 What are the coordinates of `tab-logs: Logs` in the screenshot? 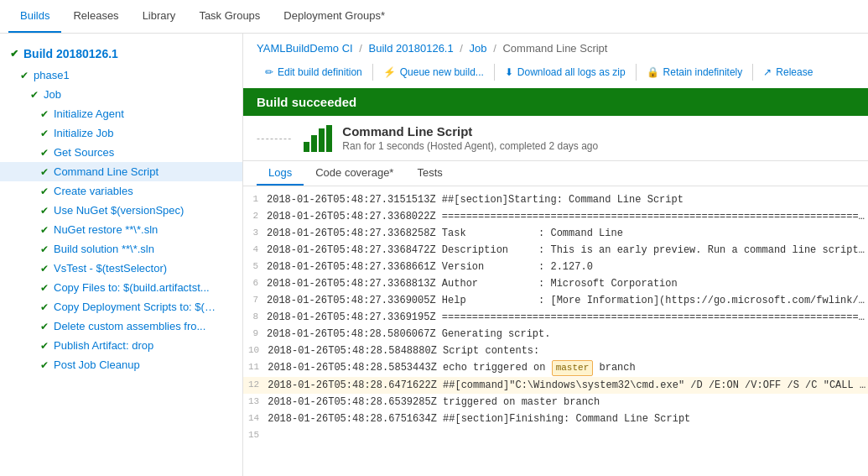 It's located at (280, 173).